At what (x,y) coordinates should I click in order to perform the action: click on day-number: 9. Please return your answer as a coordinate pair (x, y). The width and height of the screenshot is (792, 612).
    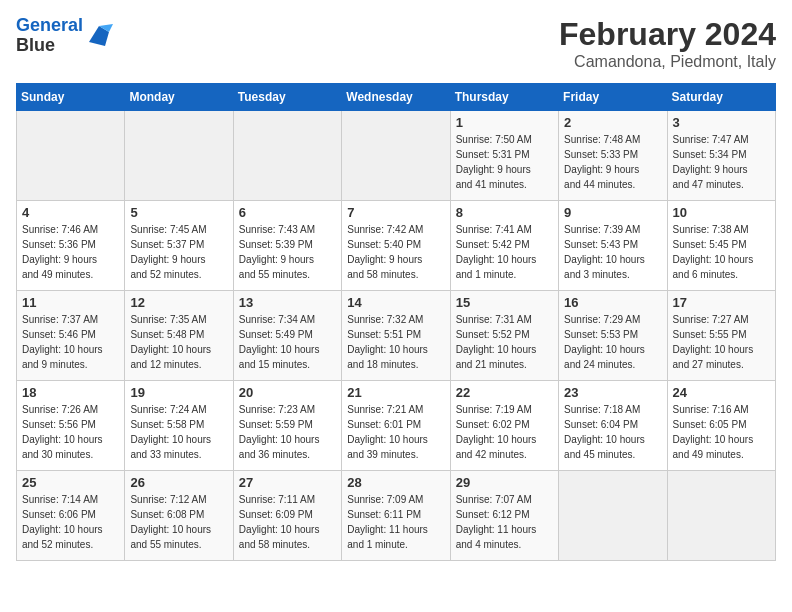
    Looking at the image, I should click on (612, 212).